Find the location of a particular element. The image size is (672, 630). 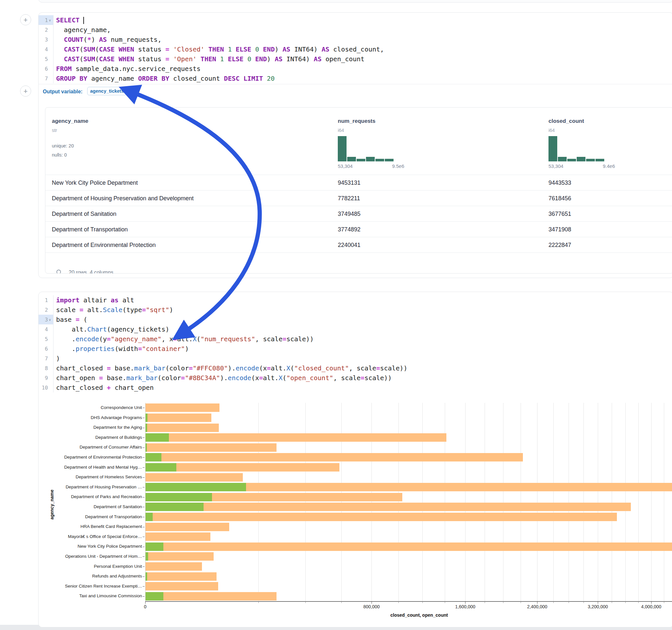

gutter: 1 is located at coordinates (46, 300).